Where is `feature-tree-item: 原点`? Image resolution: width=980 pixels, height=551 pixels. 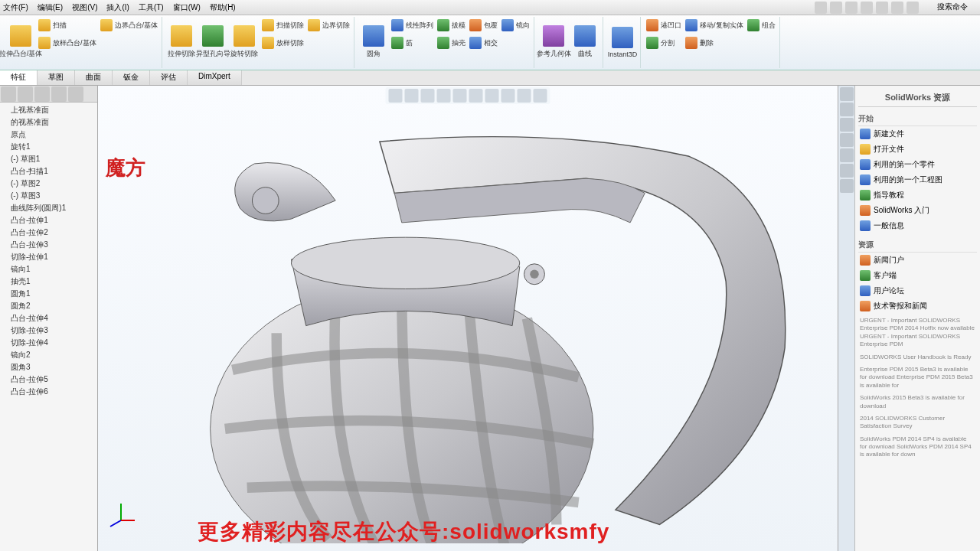 feature-tree-item: 原点 is located at coordinates (49, 135).